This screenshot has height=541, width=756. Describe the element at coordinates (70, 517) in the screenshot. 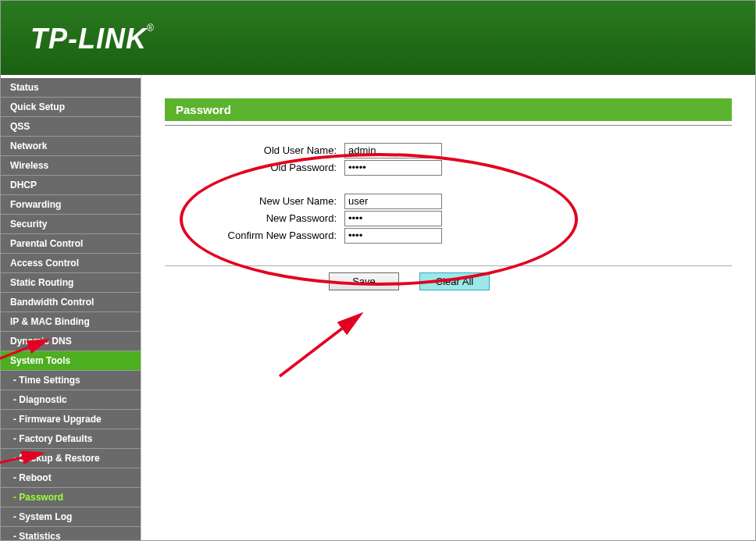

I see `subnav-system-log: - System Log` at that location.